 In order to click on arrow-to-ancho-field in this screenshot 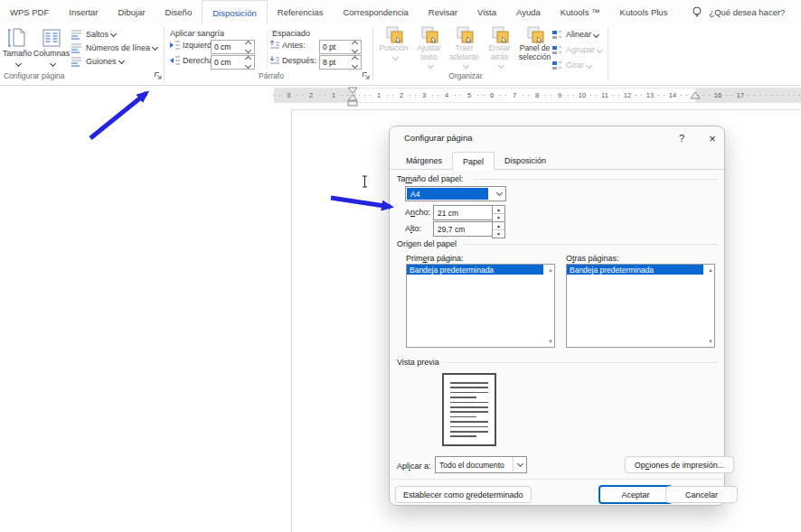, I will do `click(361, 202)`.